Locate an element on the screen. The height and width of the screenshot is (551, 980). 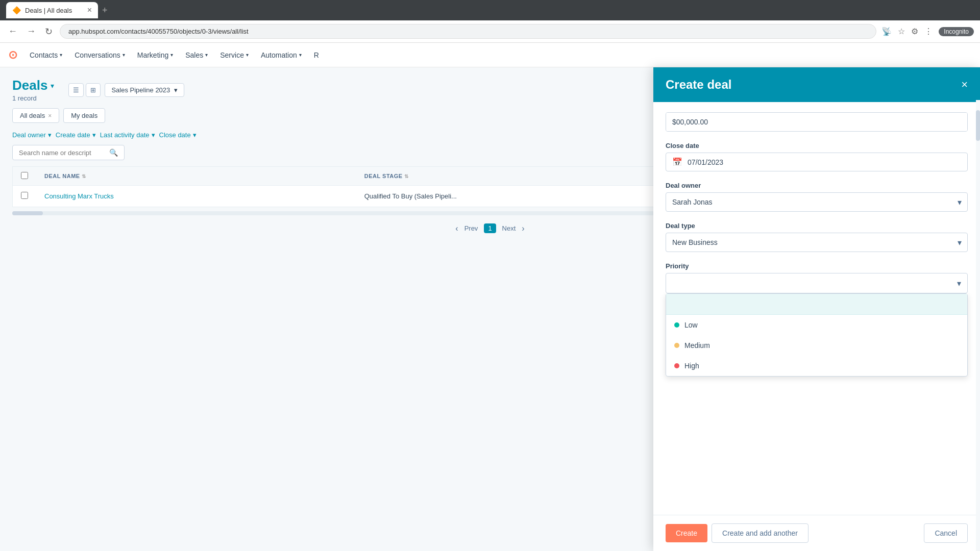
deal-name-link: Consulting Marx Trucks is located at coordinates (79, 196).